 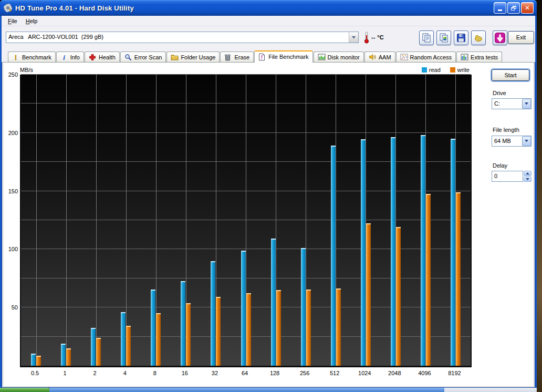 I want to click on title-bar: HD Tune Pro 4.01 - Hard Disk Utility ✕, so click(x=268, y=8).